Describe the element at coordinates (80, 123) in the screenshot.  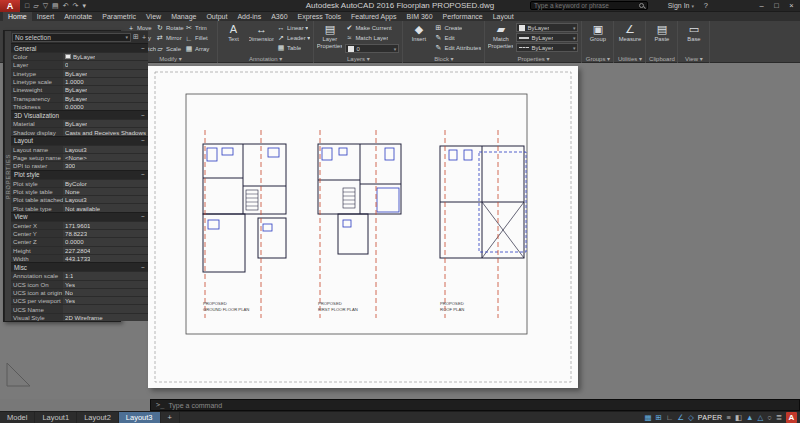
I see `property-row-material: MaterialByLayer` at that location.